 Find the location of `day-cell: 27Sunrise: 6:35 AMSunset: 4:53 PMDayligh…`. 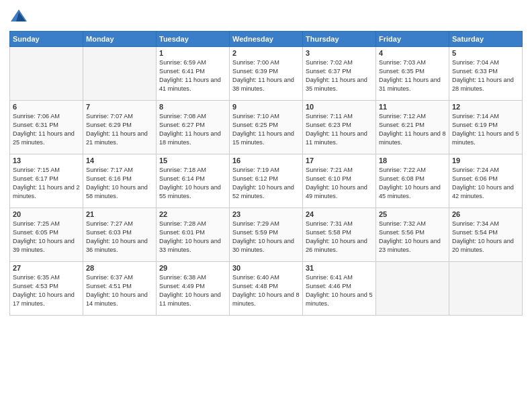

day-cell: 27Sunrise: 6:35 AMSunset: 4:53 PMDayligh… is located at coordinates (47, 289).